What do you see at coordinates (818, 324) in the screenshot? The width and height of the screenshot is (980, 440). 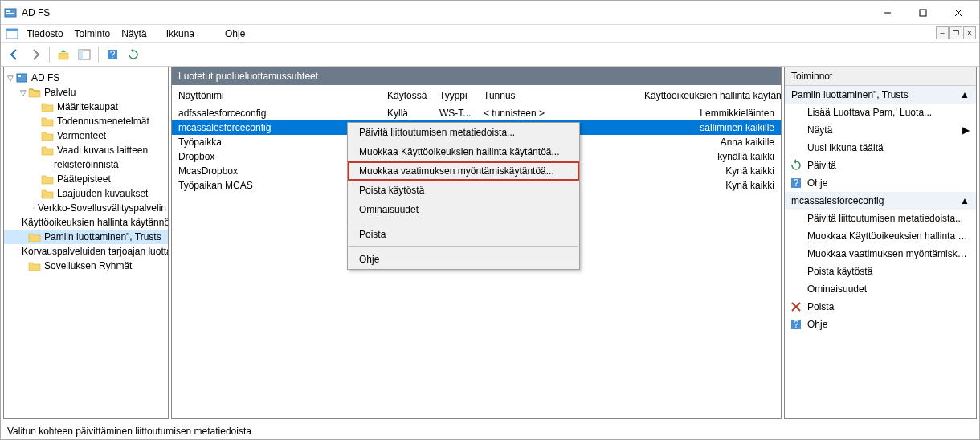 I see `action-link-label: Ohje` at bounding box center [818, 324].